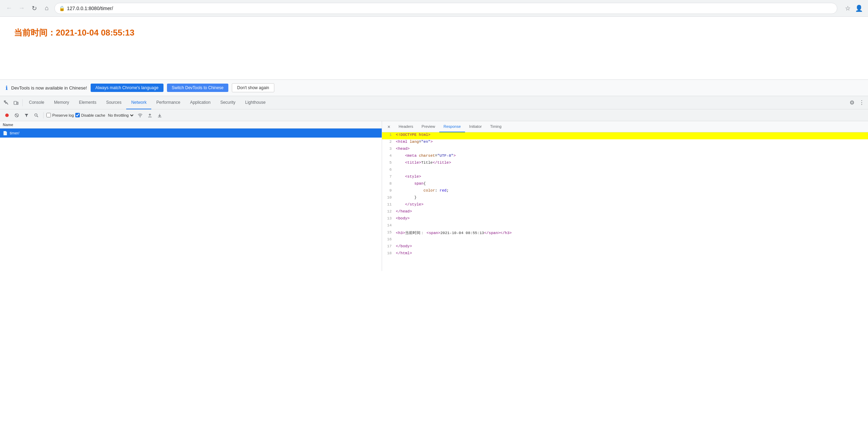 Image resolution: width=868 pixels, height=427 pixels. What do you see at coordinates (37, 103) in the screenshot?
I see `tab-console: Console` at bounding box center [37, 103].